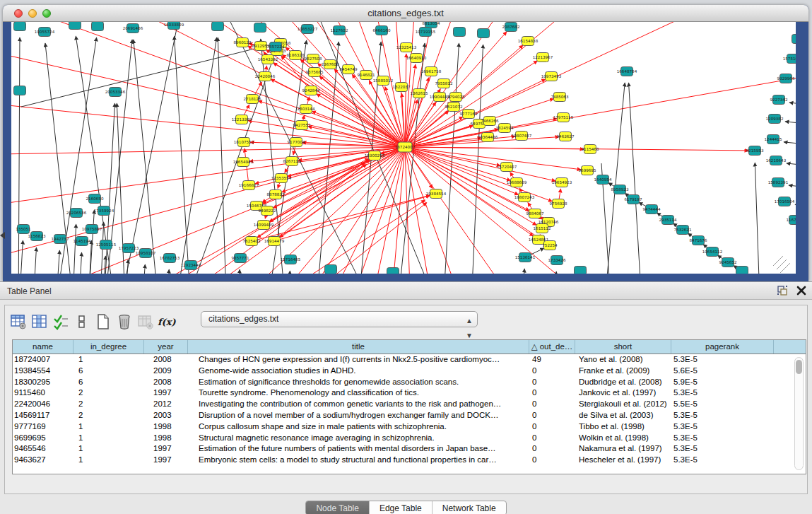 This screenshot has height=514, width=812. Describe the element at coordinates (43, 460) in the screenshot. I see `table-cell: 9463627` at that location.